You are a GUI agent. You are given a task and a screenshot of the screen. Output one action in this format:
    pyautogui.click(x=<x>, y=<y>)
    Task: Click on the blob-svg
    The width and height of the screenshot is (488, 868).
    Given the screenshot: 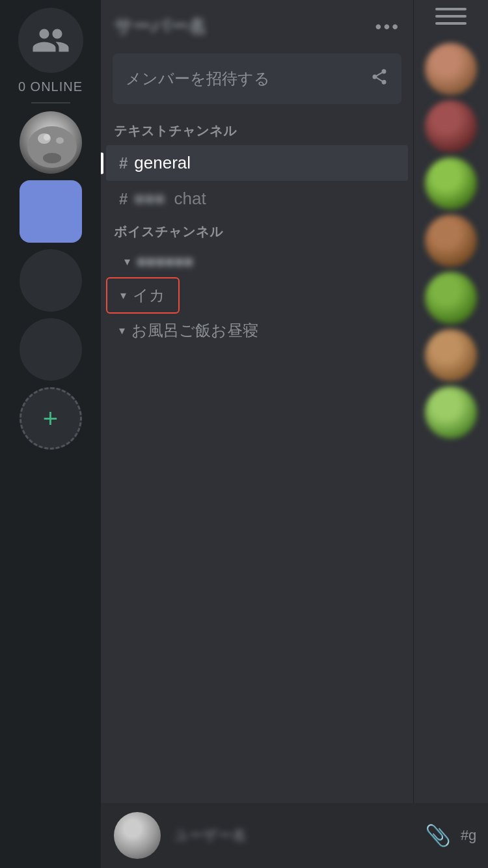 What is the action you would take?
    pyautogui.click(x=51, y=142)
    